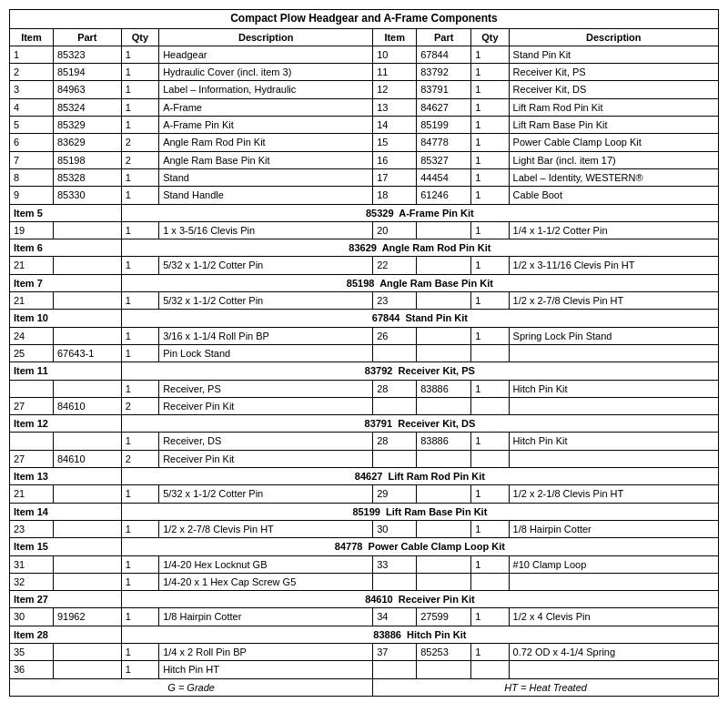  I want to click on section-header-item10: Item 10 67844 Stand Pin Kit, so click(364, 319).